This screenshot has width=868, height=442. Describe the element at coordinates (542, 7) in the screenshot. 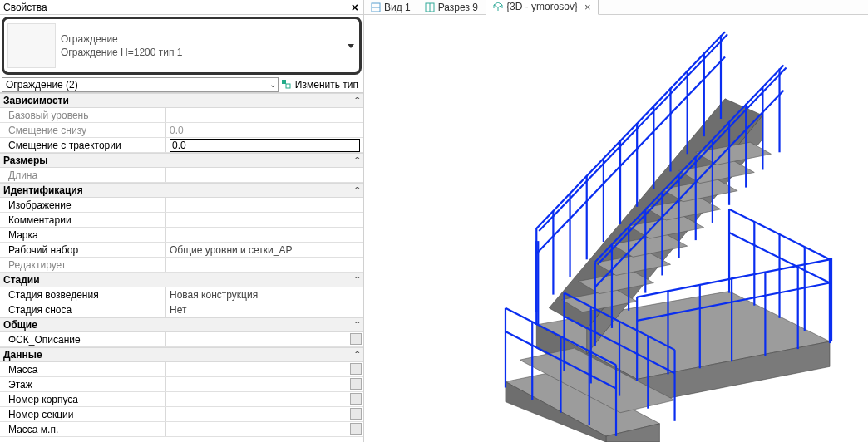

I see `tab-3d-active: {3D - ymorosov} ×` at that location.